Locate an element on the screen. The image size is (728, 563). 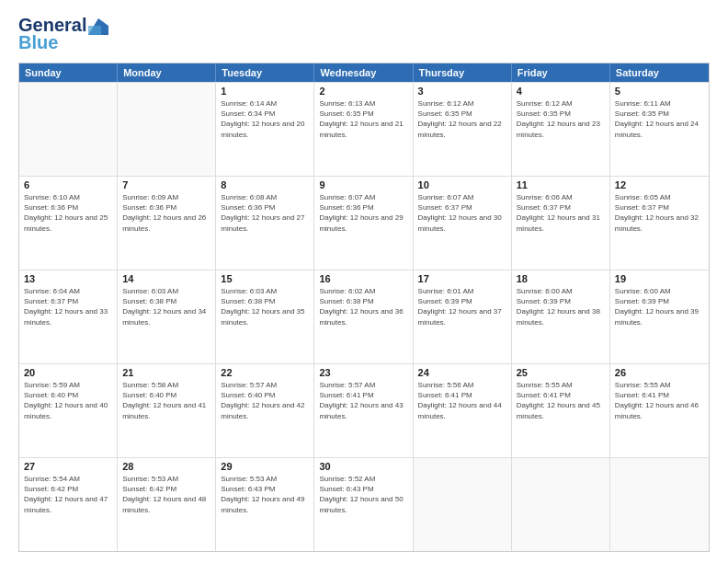
day-number: 6 is located at coordinates (68, 185).